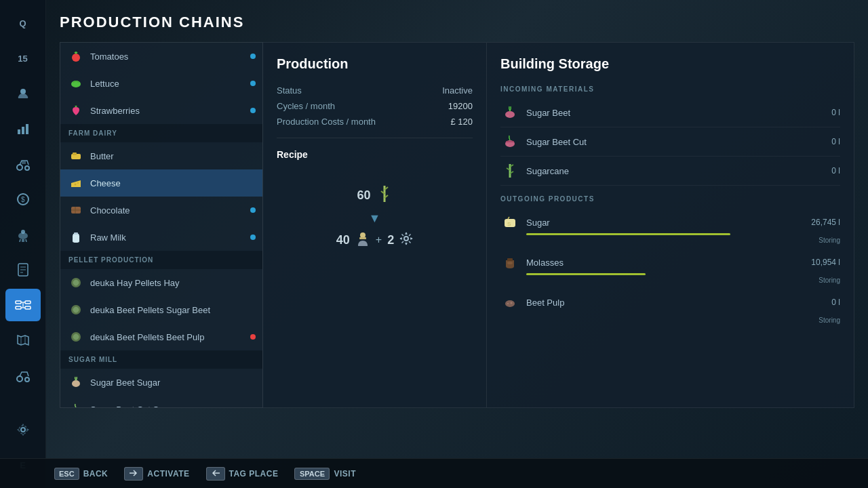 The height and width of the screenshot is (488, 868). Describe the element at coordinates (253, 337) in the screenshot. I see `error-dot` at that location.